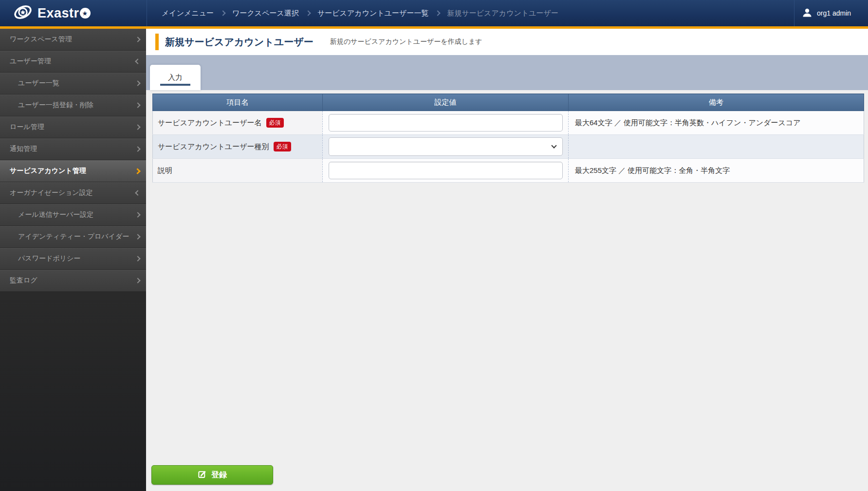 The image size is (868, 491). Describe the element at coordinates (434, 13) in the screenshot. I see `top-header: Exastr★ メインメニュー ワークスペース選択 サービスアカウントユーザー一…` at that location.